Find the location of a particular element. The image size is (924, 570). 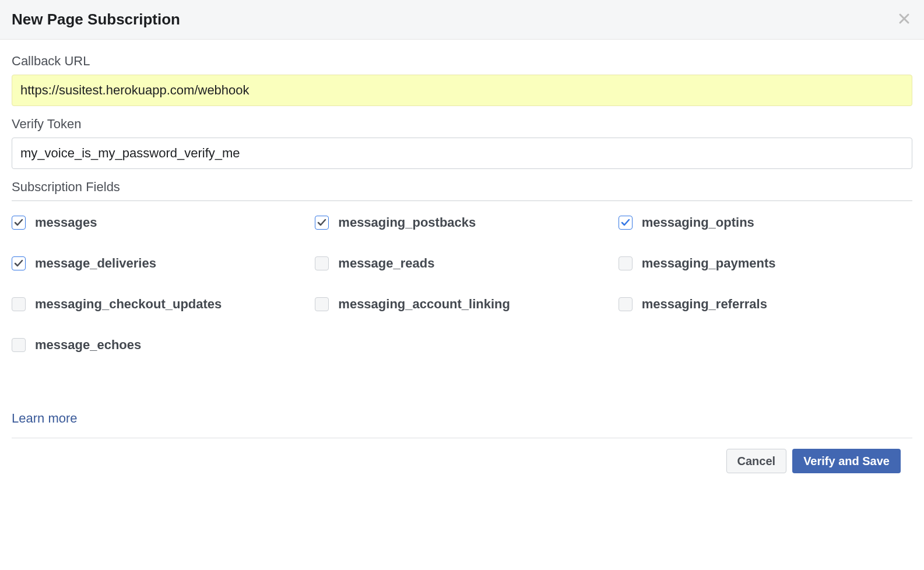

field-label: messaging_referrals is located at coordinates (704, 304).